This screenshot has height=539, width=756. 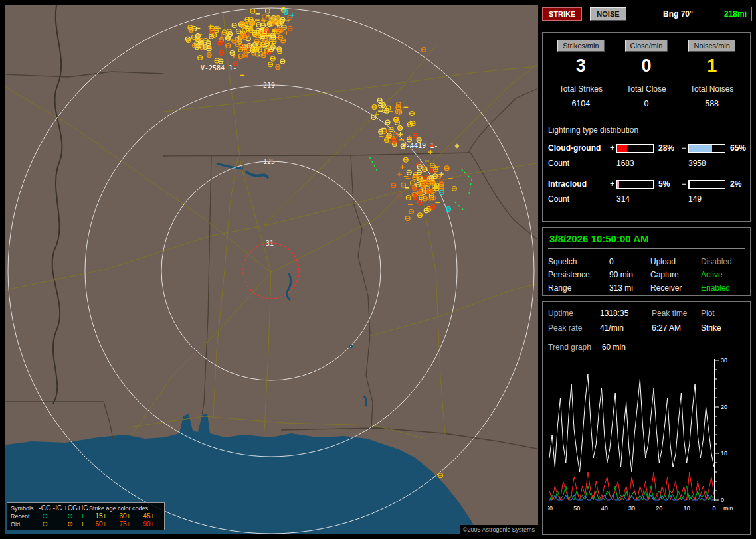 What do you see at coordinates (581, 46) in the screenshot?
I see `strikes-per-min-button: Strikes/min` at bounding box center [581, 46].